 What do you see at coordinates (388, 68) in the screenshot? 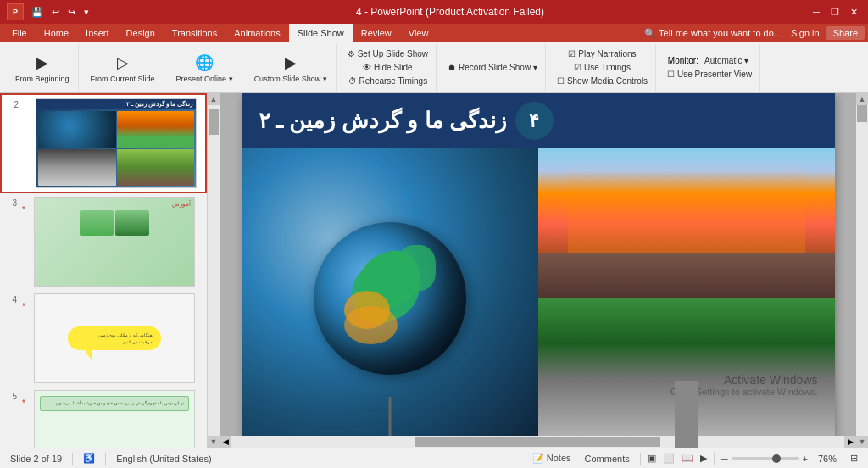
I see `cmd-group-setup: ⚙Set Up Slide Show 👁Hide Slide ⏱Rehearse…` at bounding box center [388, 68].